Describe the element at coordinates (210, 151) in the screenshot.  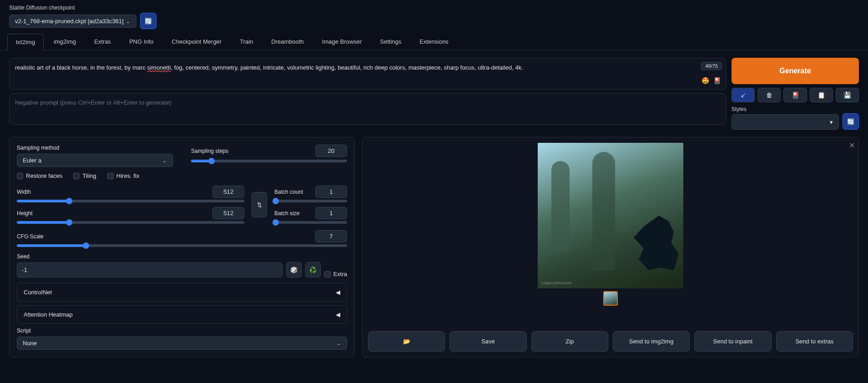
I see `sampling-steps-label: Sampling steps` at that location.